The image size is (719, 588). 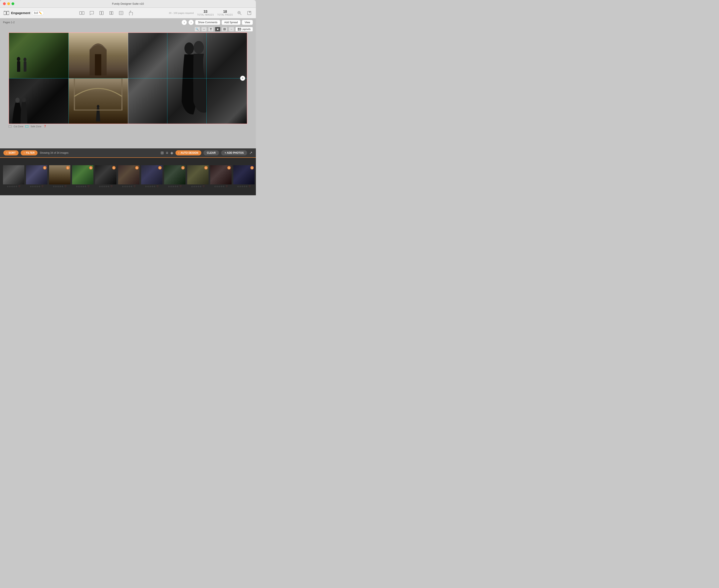 What do you see at coordinates (188, 153) in the screenshot?
I see `auto-design-button: ‹ AUTO DESIGN` at bounding box center [188, 153].